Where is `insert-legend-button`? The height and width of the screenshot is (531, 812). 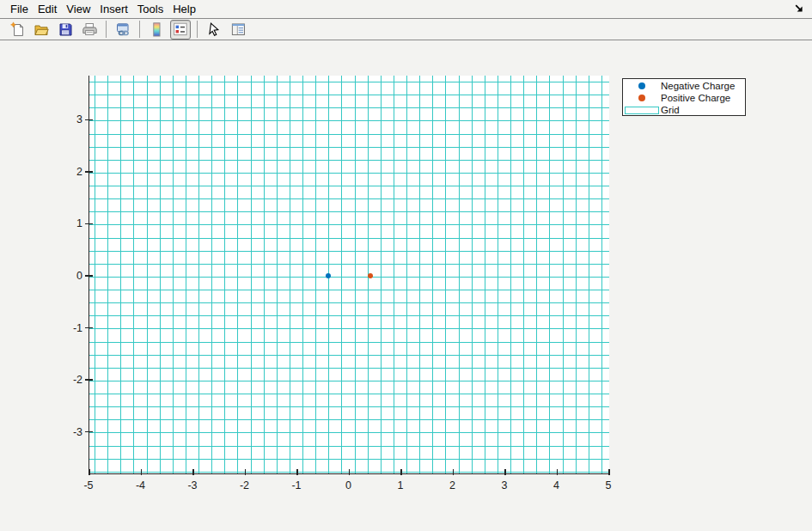
insert-legend-button is located at coordinates (180, 29).